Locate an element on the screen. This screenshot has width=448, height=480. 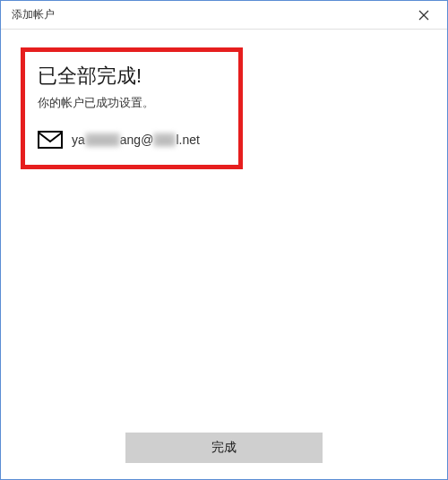
email-mid: ang@ is located at coordinates (137, 140).